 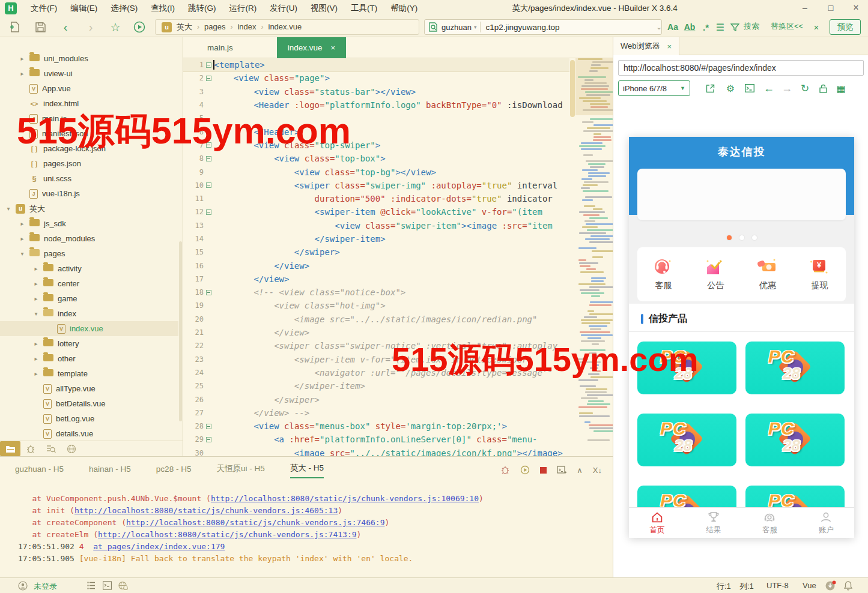 What do you see at coordinates (31, 449) in the screenshot?
I see `tab-debug-icon` at bounding box center [31, 449].